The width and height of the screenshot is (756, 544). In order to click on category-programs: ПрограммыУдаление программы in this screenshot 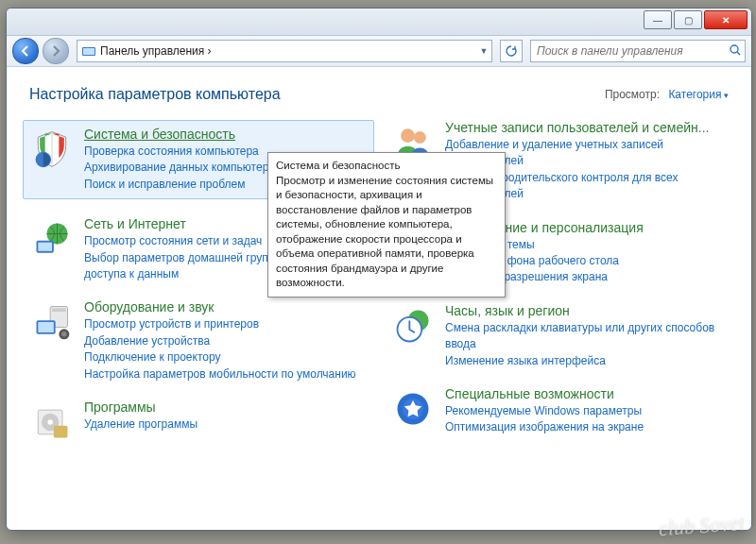, I will do `click(198, 422)`.